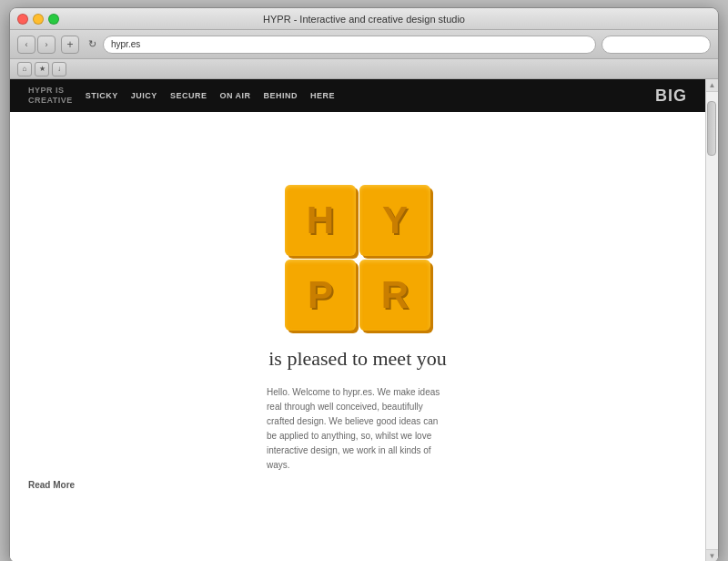 Image resolution: width=728 pixels, height=561 pixels. I want to click on nav-link-juicy: JUICY, so click(144, 96).